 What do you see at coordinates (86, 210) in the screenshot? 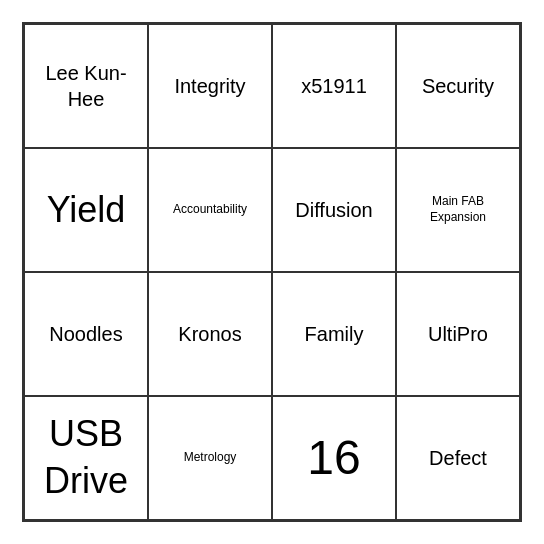
I see `cell-r1c0: Yield` at bounding box center [86, 210].